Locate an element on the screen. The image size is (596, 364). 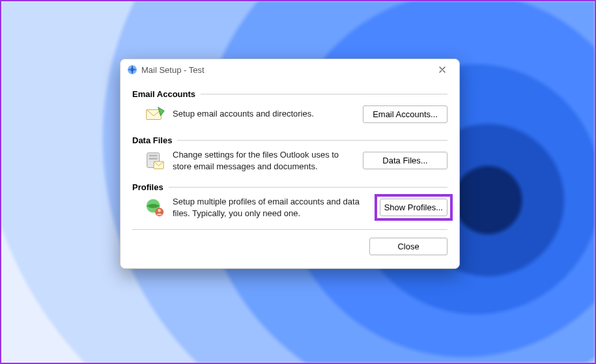
section-body-data-files: Change settings for the files Outlook us… is located at coordinates (290, 163).